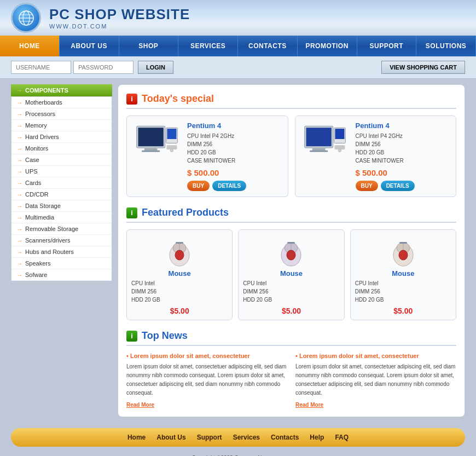  What do you see at coordinates (235, 126) in the screenshot?
I see `product-1-name: Pentium 4` at bounding box center [235, 126].